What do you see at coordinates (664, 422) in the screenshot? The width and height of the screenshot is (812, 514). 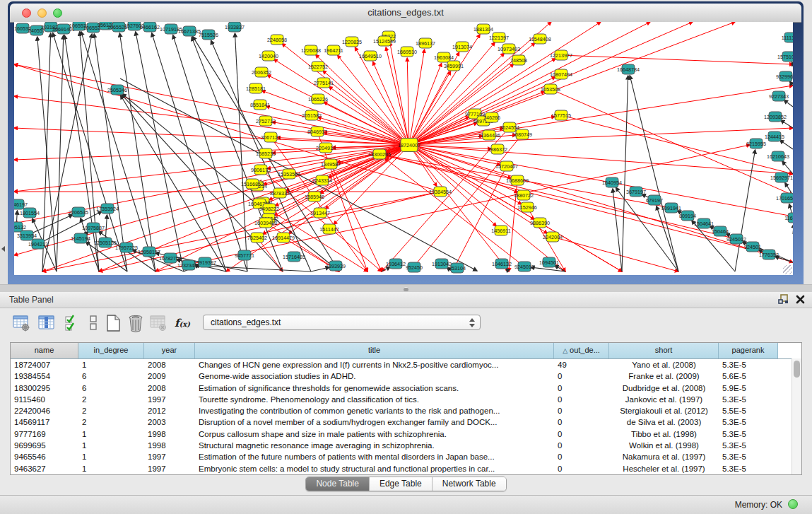 I see `table-cell: de Silva et al. (2003)` at bounding box center [664, 422].